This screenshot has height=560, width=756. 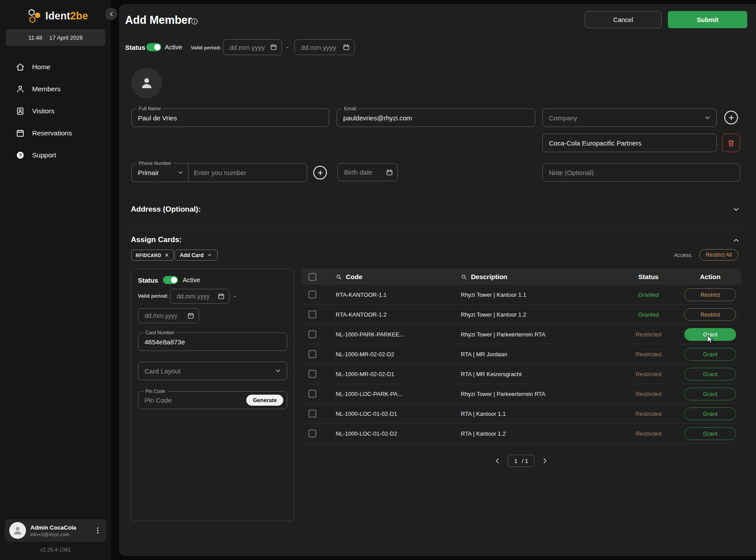 What do you see at coordinates (497, 461) in the screenshot?
I see `chevron-left-icon` at bounding box center [497, 461].